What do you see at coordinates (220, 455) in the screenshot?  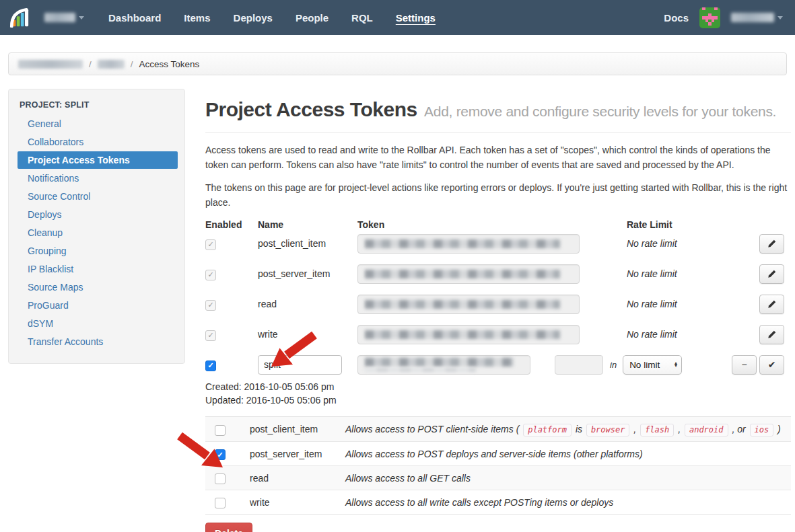 I see `scope-checkbox-checked: ✓` at bounding box center [220, 455].